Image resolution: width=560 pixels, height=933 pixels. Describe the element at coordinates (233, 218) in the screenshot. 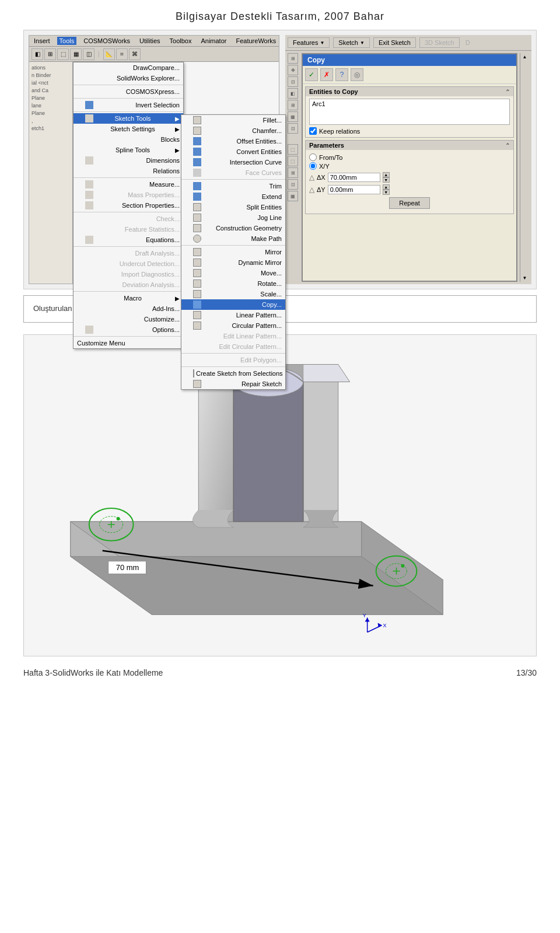

I see `sketch-jog: Jog Line` at that location.